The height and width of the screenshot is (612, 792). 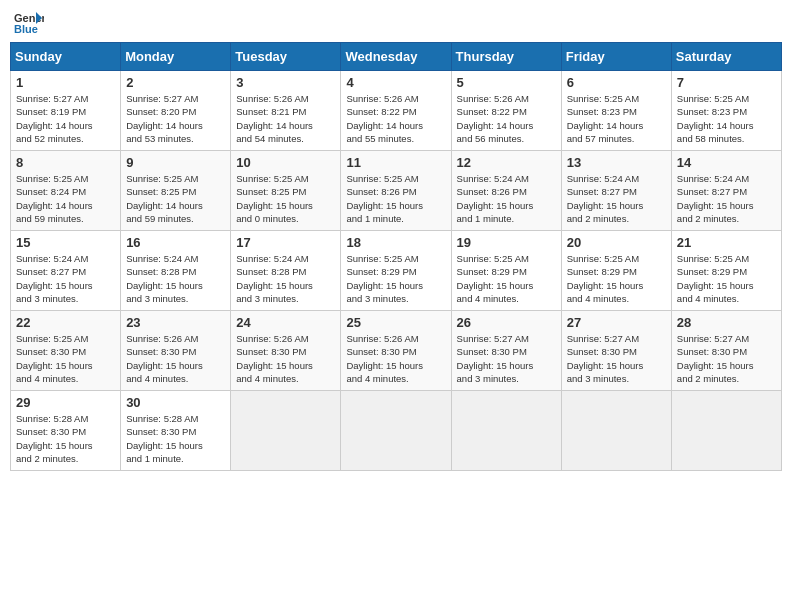 I want to click on day-number: 25, so click(x=396, y=322).